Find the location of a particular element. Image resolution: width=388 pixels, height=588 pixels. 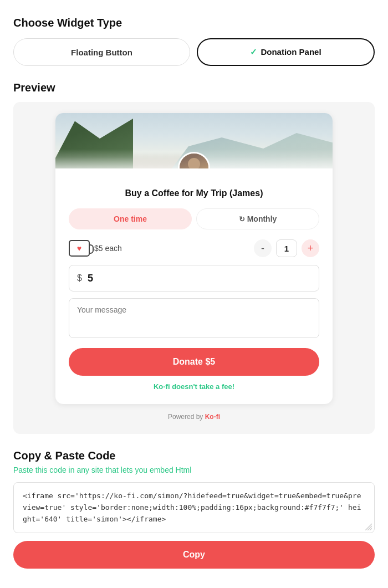

no-fee-text: Ko-fi doesn't take a fee! is located at coordinates (194, 387).